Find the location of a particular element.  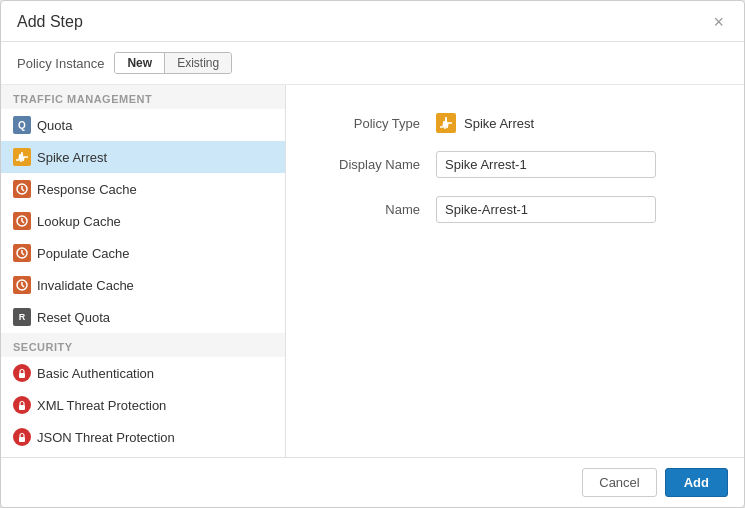

close-button: × is located at coordinates (718, 22).